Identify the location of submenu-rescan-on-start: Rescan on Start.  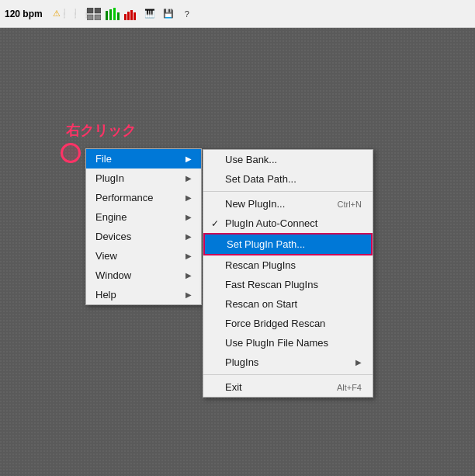
(288, 304).